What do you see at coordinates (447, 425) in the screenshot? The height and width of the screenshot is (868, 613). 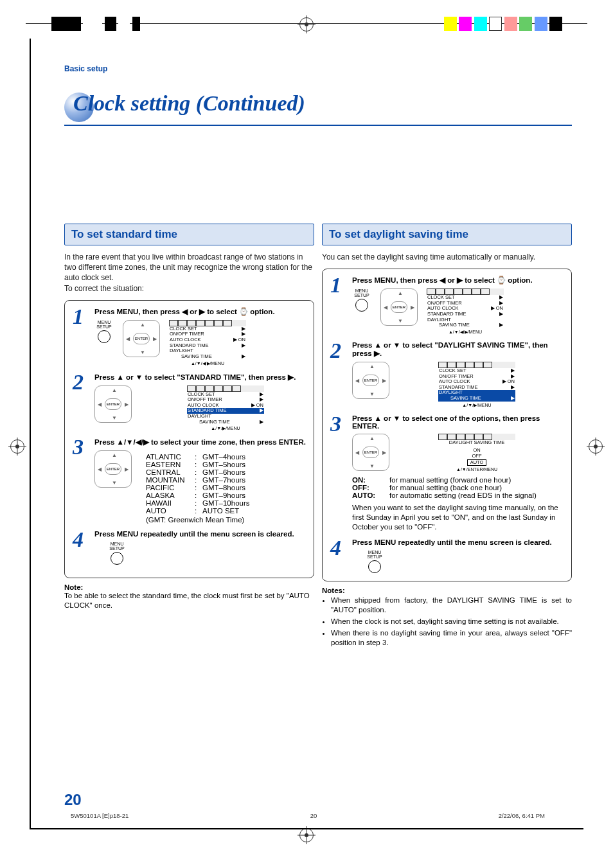 I see `steps-dst: 1 Press MENU, then press ◀ or ▶ to selec…` at bounding box center [447, 425].